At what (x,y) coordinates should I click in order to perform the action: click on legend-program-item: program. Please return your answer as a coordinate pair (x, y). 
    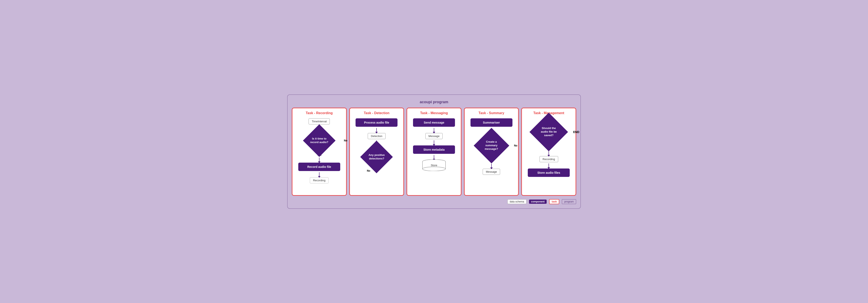
    Looking at the image, I should click on (569, 202).